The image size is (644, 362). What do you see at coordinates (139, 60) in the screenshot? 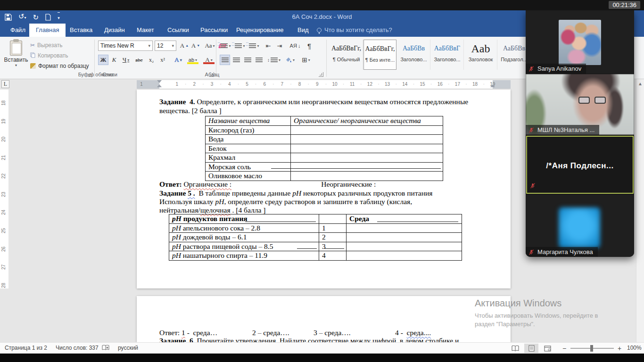
I see `strikethrough-button: abc` at bounding box center [139, 60].